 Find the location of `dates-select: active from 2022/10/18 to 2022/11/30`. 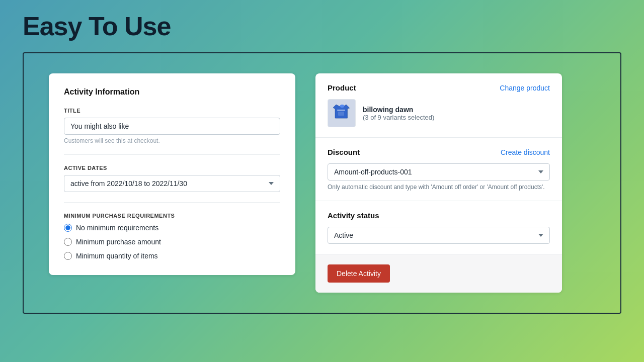

dates-select: active from 2022/10/18 to 2022/11/30 is located at coordinates (172, 184).